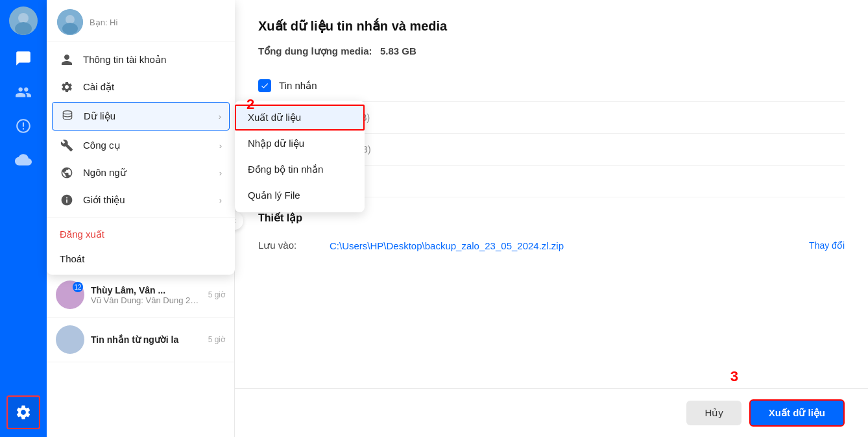  Describe the element at coordinates (147, 290) in the screenshot. I see `chat-name: Thùy Lâm, Vân ...` at that location.